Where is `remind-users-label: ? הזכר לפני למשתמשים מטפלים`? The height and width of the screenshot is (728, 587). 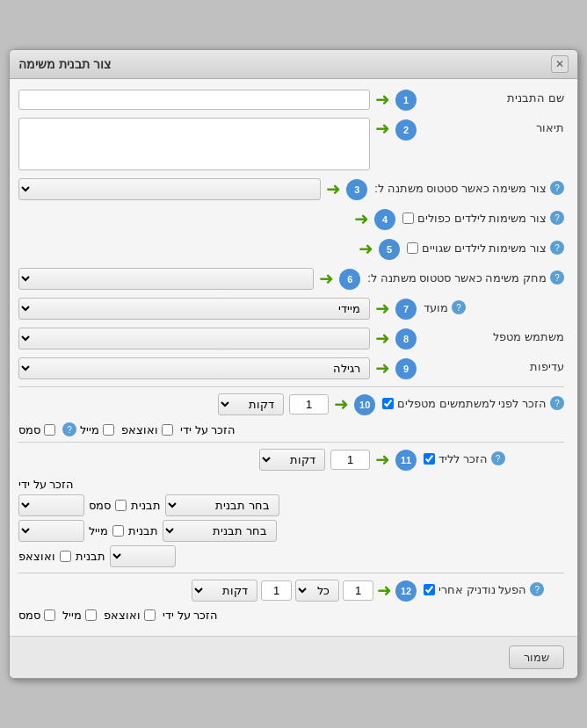 remind-users-label: ? הזכר לפני למשתמשים מטפלים is located at coordinates (473, 401).